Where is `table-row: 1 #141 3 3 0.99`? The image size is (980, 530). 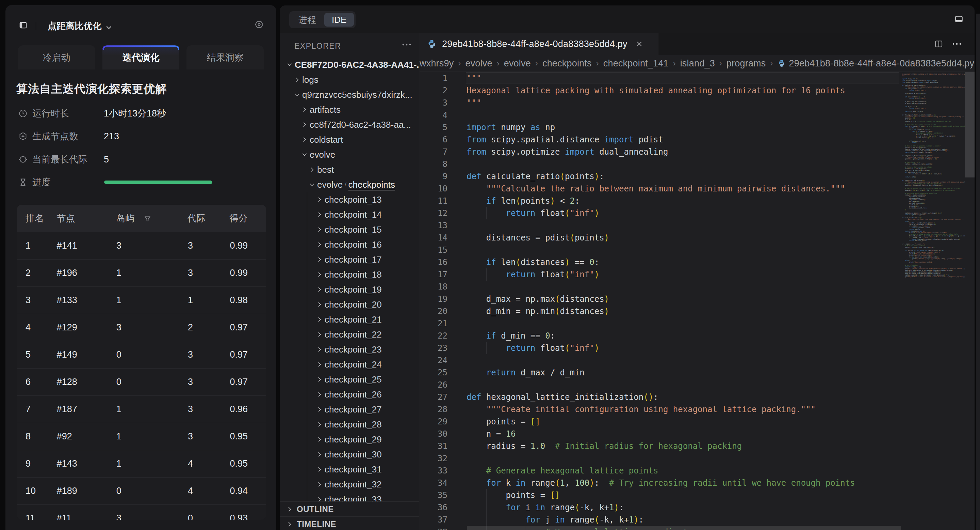
table-row: 1 #141 3 3 0.99 is located at coordinates (142, 246).